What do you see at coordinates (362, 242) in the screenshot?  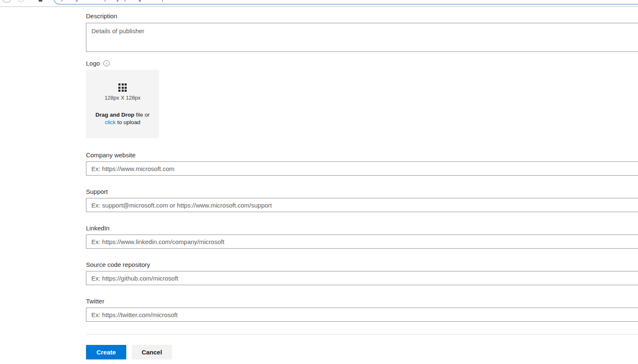 I see `linkedin-input` at bounding box center [362, 242].